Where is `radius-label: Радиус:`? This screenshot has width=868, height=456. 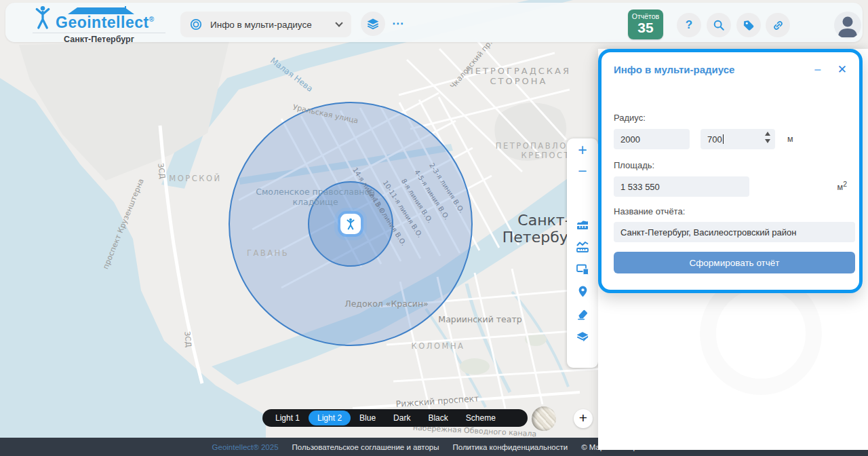
radius-label: Радиус: is located at coordinates (730, 118).